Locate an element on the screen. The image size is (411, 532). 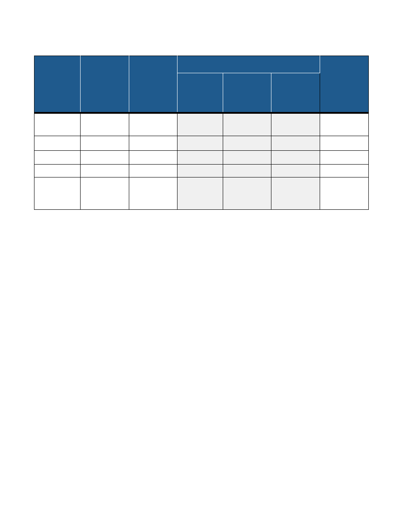
header-group is located at coordinates (249, 65).